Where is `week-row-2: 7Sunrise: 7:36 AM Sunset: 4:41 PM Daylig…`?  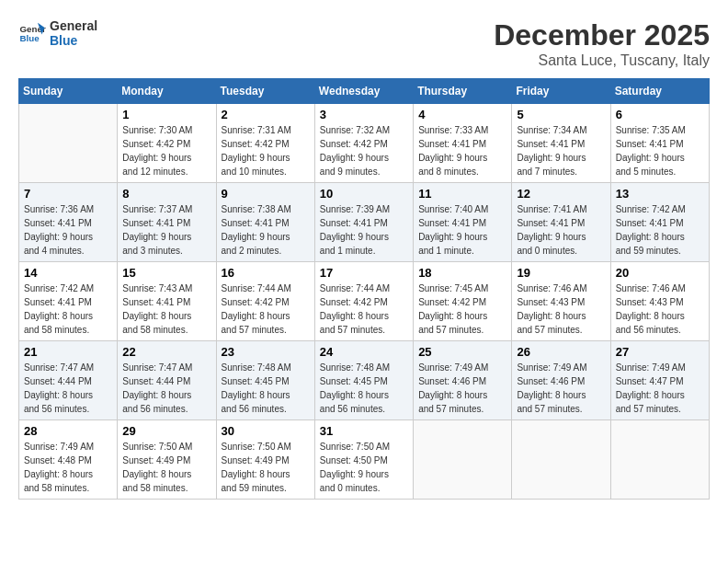 week-row-2: 7Sunrise: 7:36 AM Sunset: 4:41 PM Daylig… is located at coordinates (364, 223).